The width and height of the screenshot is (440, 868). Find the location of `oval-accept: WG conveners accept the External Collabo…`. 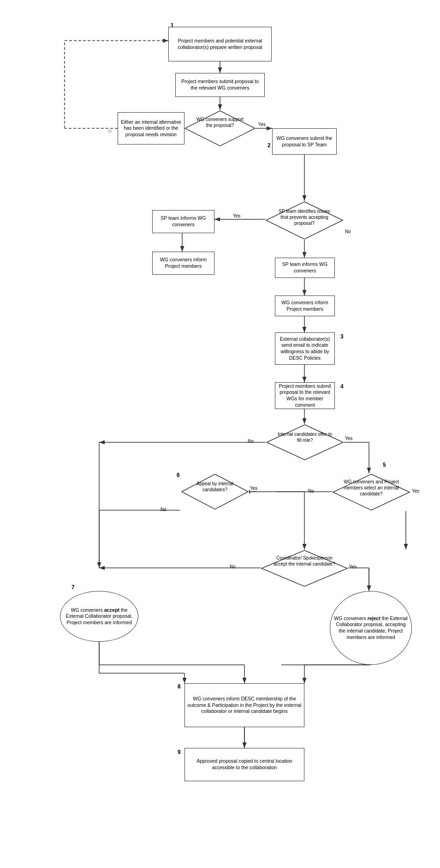

oval-accept: WG conveners accept the External Collabo… is located at coordinates (99, 616).